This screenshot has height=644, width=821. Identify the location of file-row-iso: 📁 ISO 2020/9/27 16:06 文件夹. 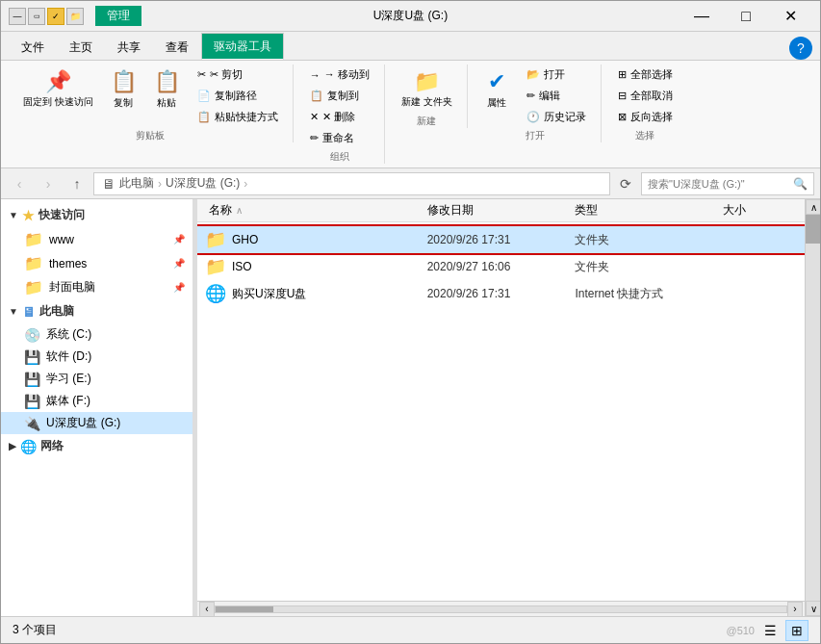
(500, 267).